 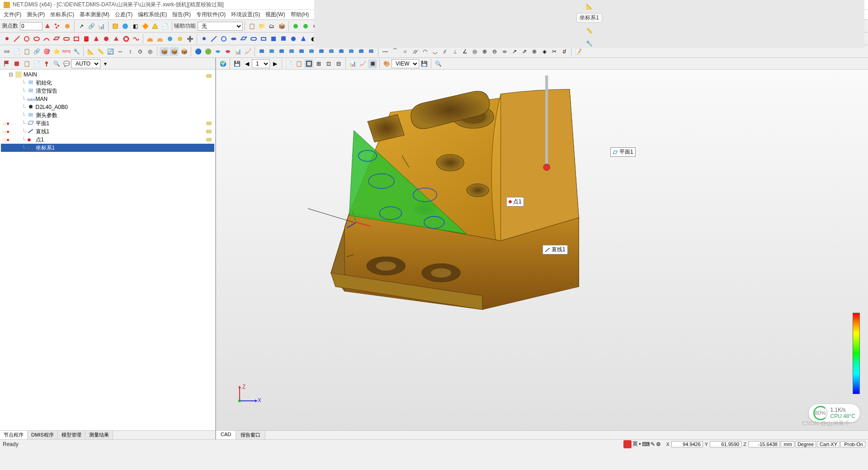 I want to click on menu-帮助(H): 帮助(H), so click(x=300, y=14).